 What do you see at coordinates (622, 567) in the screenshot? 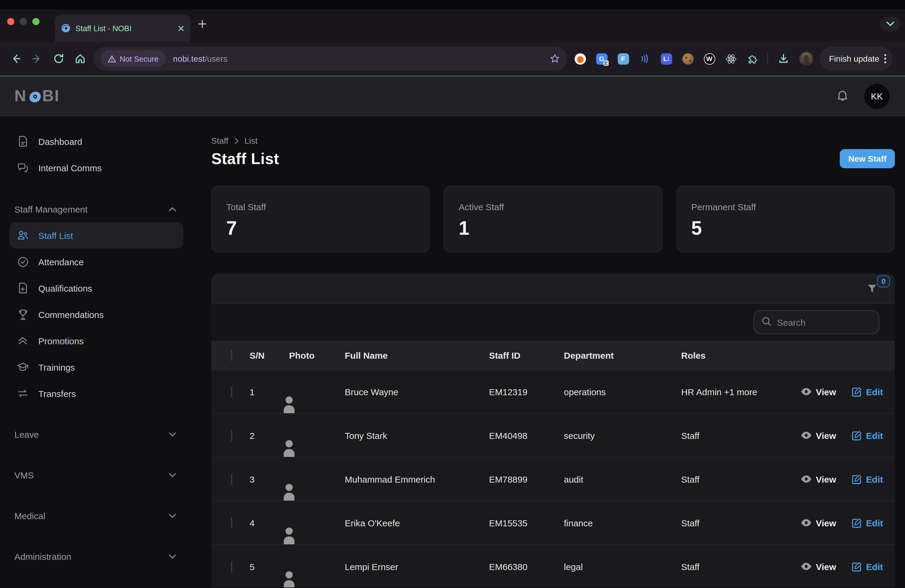
I see `row-department: legal` at bounding box center [622, 567].